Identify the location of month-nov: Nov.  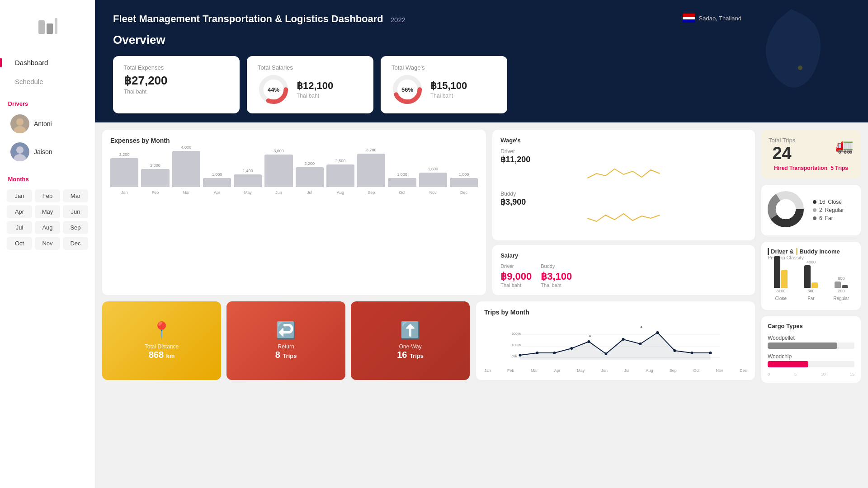
(47, 243).